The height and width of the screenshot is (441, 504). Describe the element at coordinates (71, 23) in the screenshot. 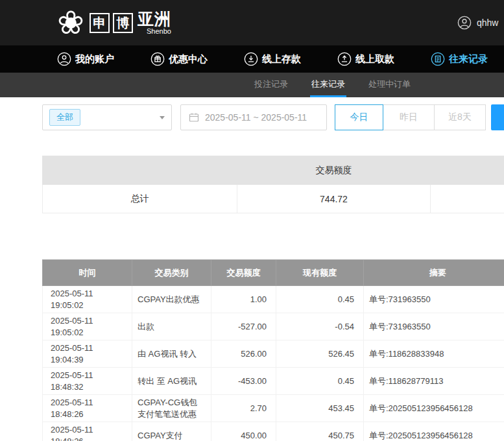

I see `flower-logo-icon: ❀` at that location.